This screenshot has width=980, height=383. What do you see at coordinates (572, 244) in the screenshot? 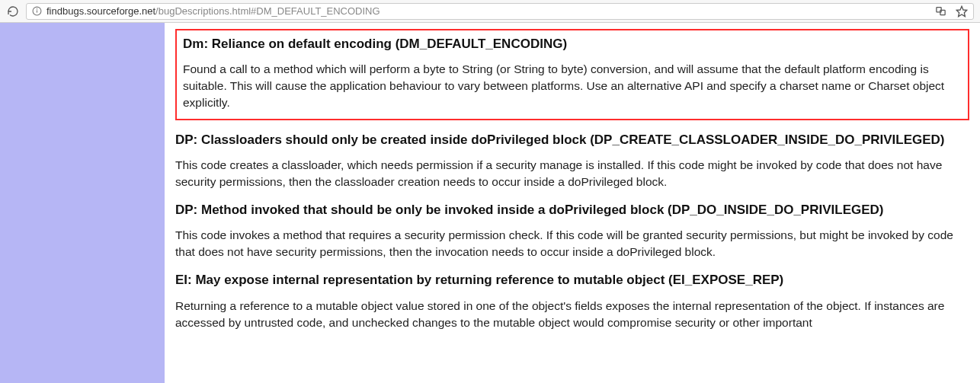
I see `section-body: This code invokes a method that requires…` at bounding box center [572, 244].